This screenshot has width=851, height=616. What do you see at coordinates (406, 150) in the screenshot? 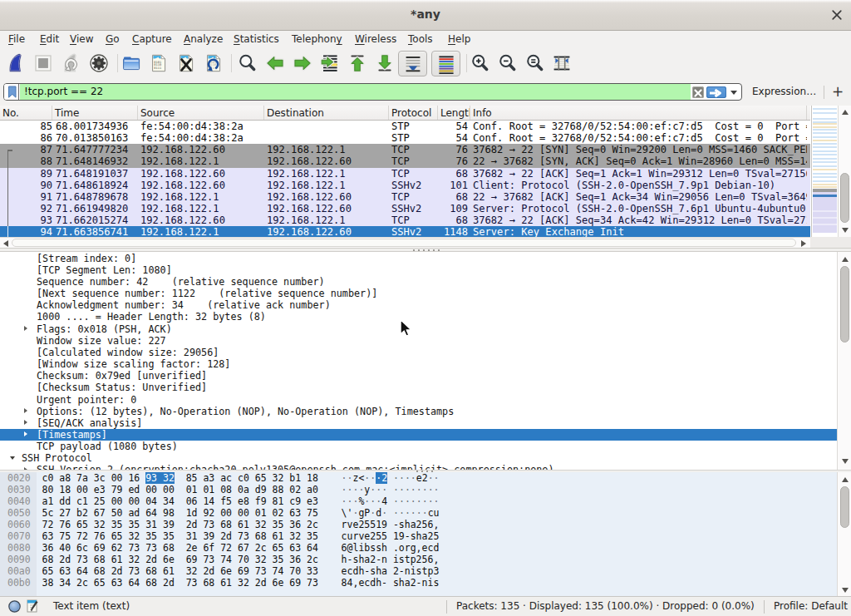
I see `packet-row-87: 8771.647777234192.168.122.60192.168.122.…` at bounding box center [406, 150].